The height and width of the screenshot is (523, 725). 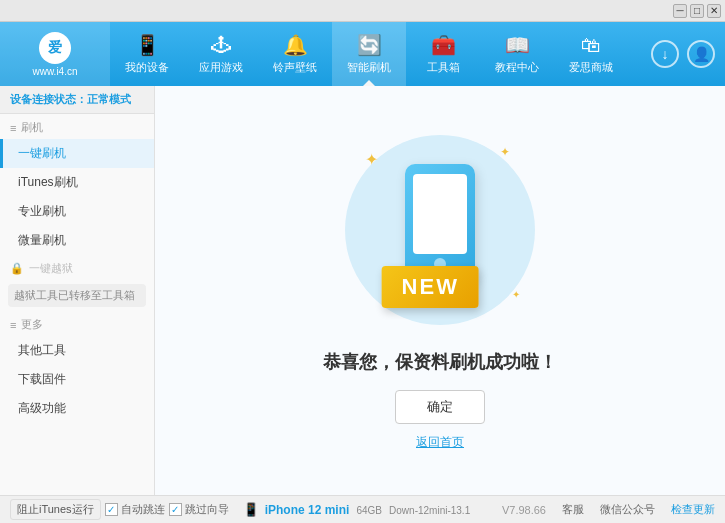 What do you see at coordinates (295, 68) in the screenshot?
I see `ringtone-label: 铃声壁纸` at bounding box center [295, 68].